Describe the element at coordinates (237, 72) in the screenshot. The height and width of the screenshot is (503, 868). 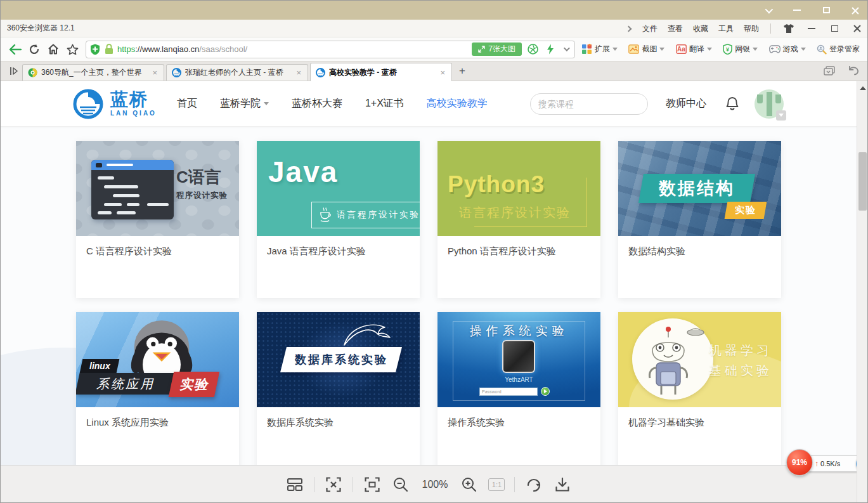
I see `tab-teacher-homepage: 张瑞红老师的个人主页 - 蓝桥 ×` at that location.